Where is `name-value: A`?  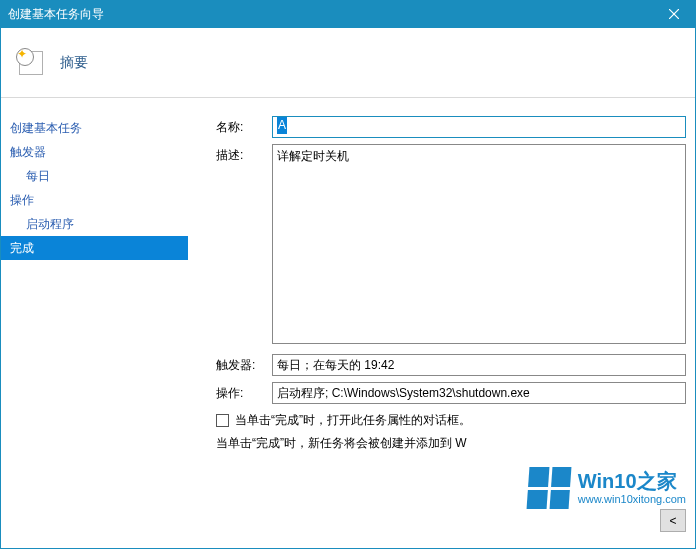 name-value: A is located at coordinates (282, 126).